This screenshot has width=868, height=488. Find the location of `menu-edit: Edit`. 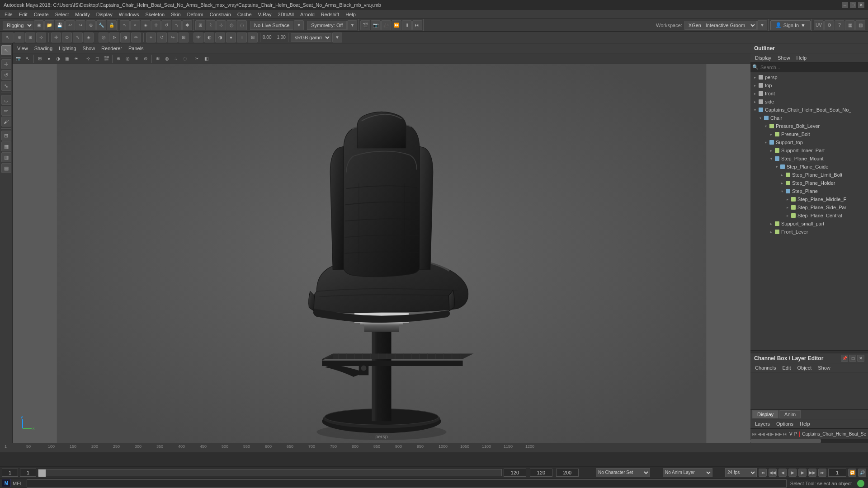

menu-edit: Edit is located at coordinates (24, 14).